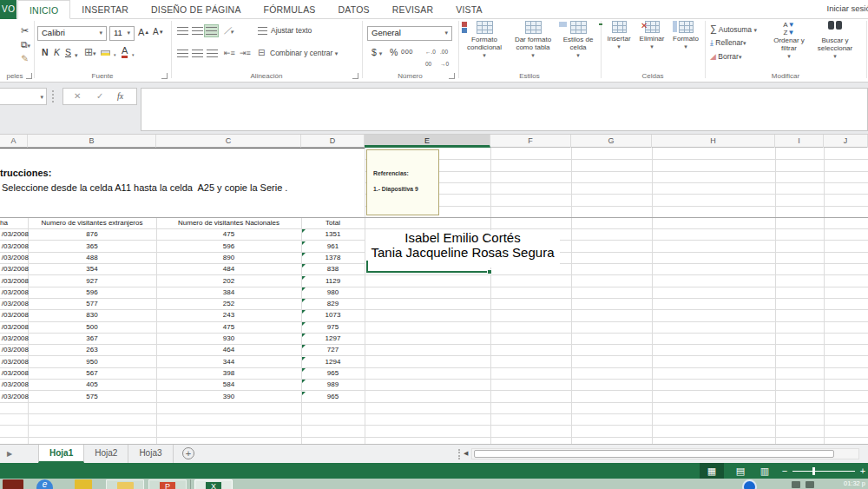 This screenshot has height=489, width=868. Describe the element at coordinates (740, 471) in the screenshot. I see `page-layout-view-button: ▤` at that location.